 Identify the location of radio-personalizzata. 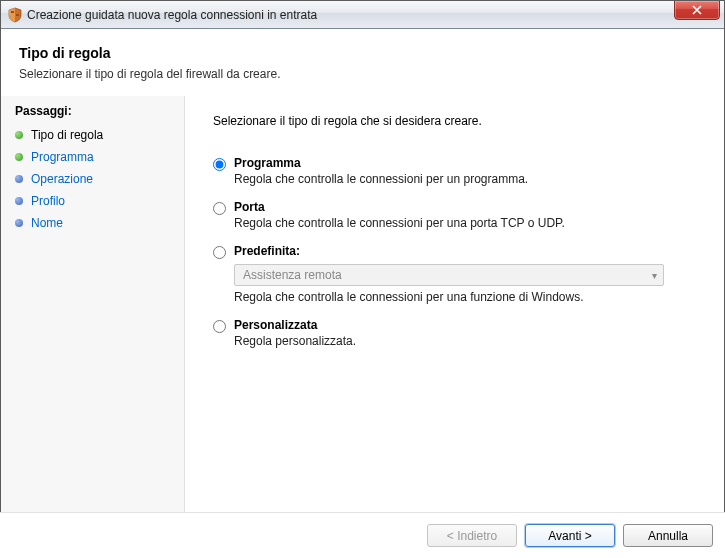
(220, 326).